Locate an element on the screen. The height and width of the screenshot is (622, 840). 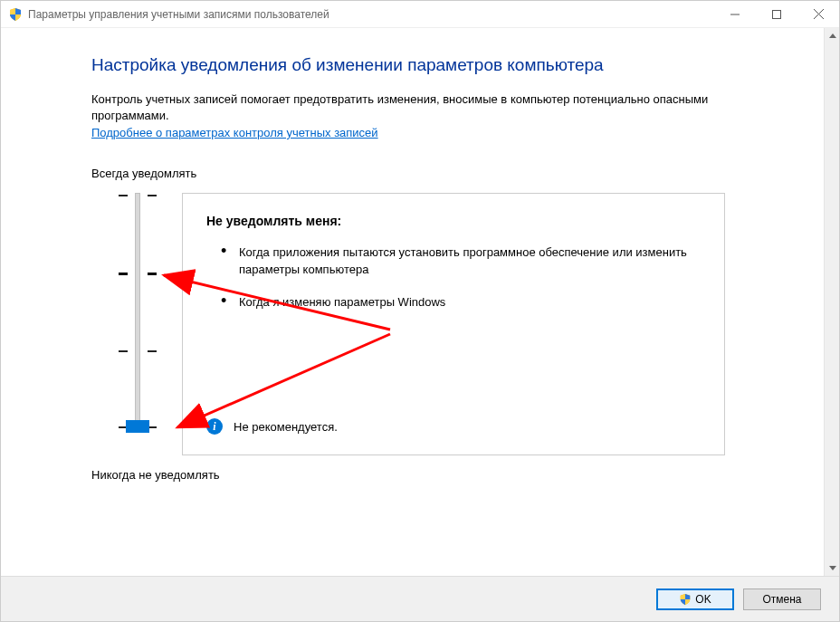
ok-button-label: OK is located at coordinates (702, 599).